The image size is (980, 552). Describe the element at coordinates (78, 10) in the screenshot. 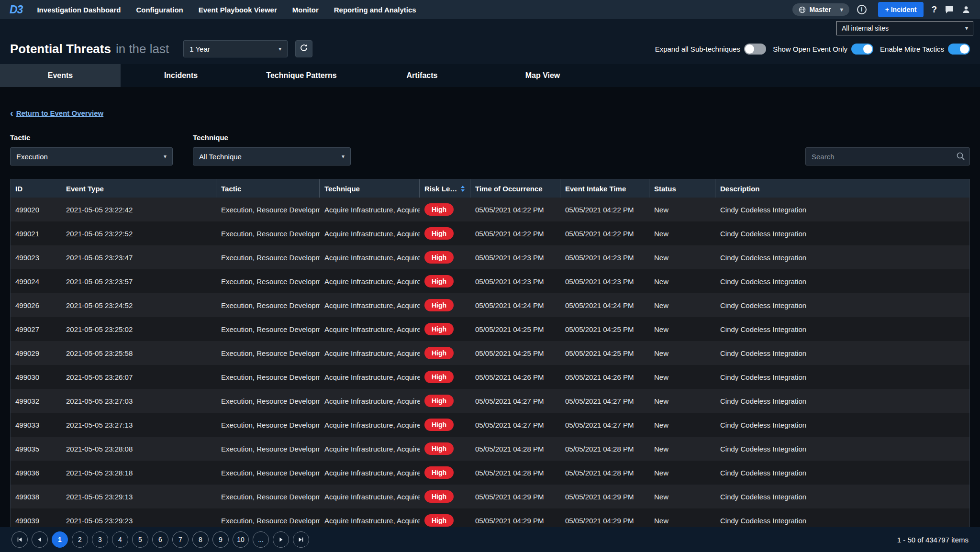

I see `nav-item: Investigation Dashboard` at that location.